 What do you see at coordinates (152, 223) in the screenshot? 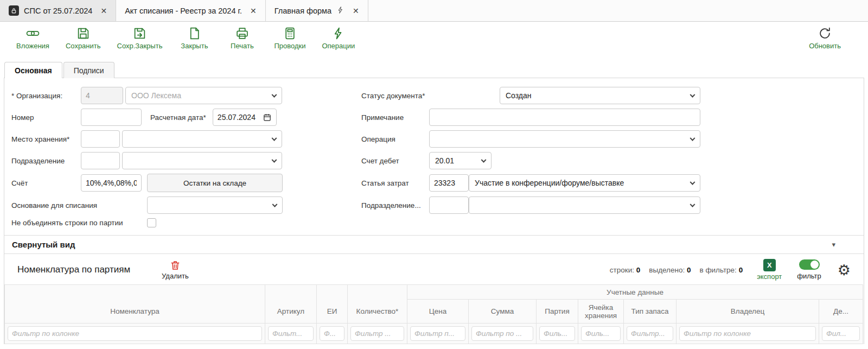
I see `no-merge-checkbox` at bounding box center [152, 223].